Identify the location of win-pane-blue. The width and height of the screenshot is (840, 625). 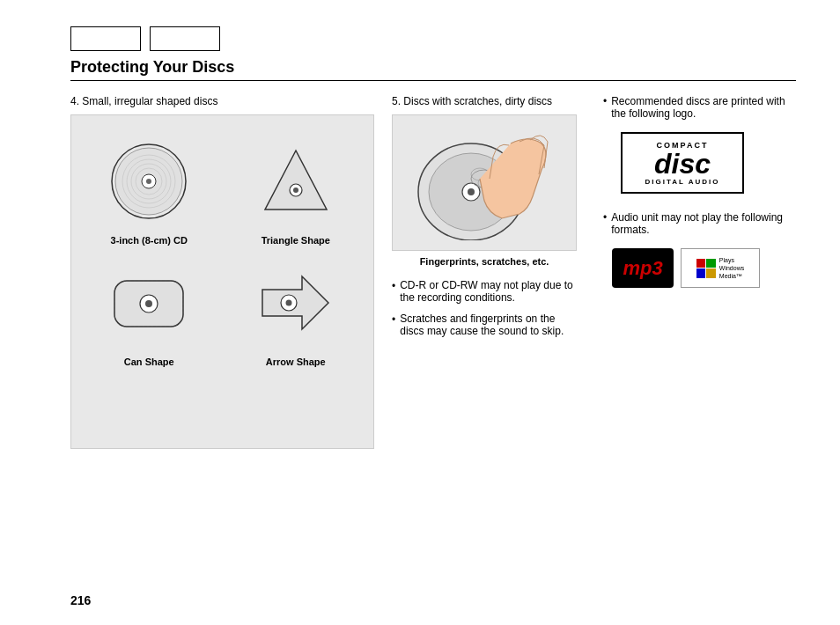
(701, 273).